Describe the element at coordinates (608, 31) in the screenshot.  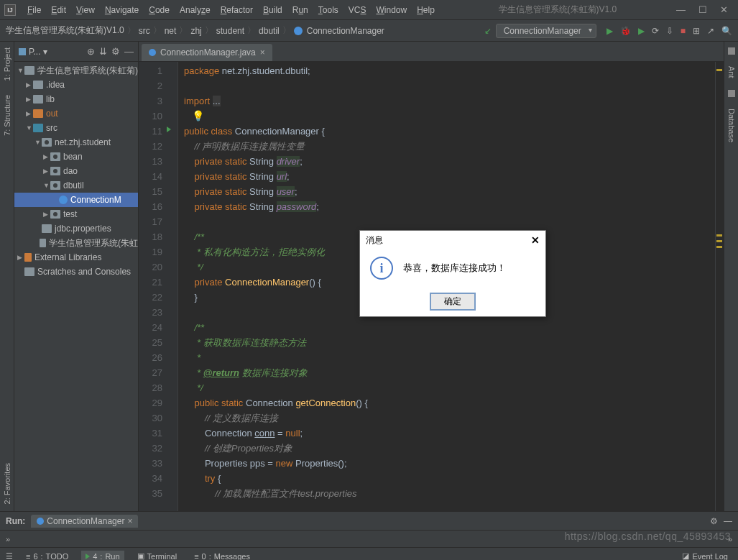
I see `run-config-area: ↙ ConnectionManager ▶ 🐞 ▶ ⟳ ⇩ ■ ⊞ ↗ 🔍` at that location.